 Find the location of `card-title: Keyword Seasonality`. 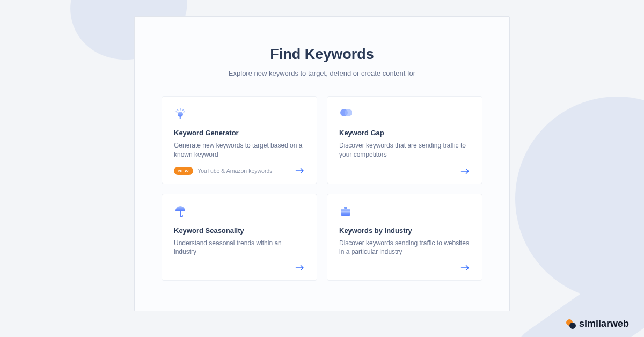

card-title: Keyword Seasonality is located at coordinates (239, 231).